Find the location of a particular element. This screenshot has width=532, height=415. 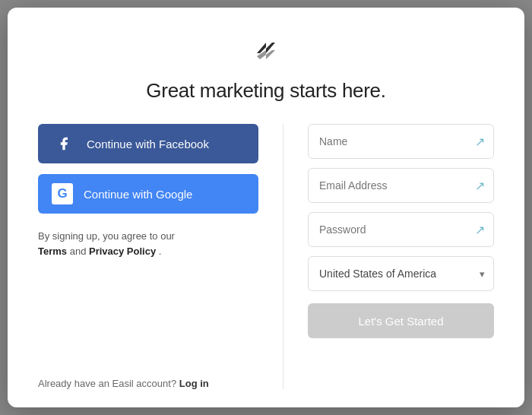

app-logo is located at coordinates (266, 50).